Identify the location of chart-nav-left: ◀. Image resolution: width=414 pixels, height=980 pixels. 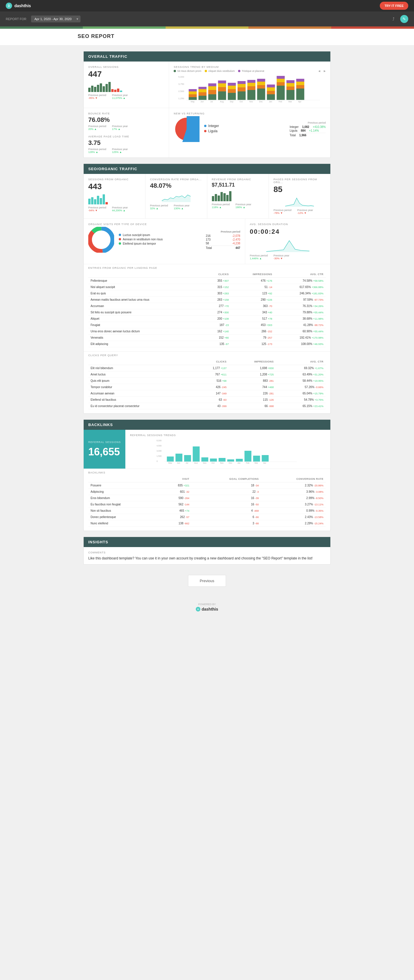
(319, 71).